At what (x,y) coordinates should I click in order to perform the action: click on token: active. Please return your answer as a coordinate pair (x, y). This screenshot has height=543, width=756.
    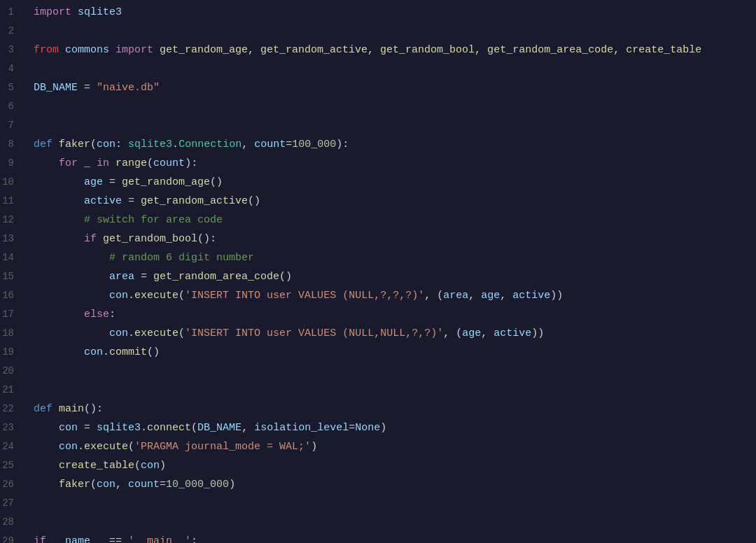
    Looking at the image, I should click on (531, 295).